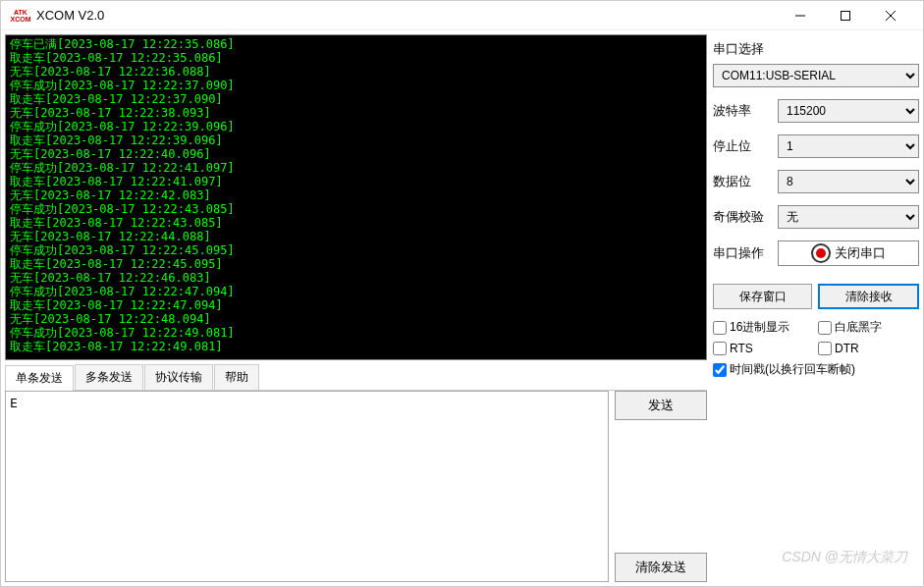 This screenshot has height=587, width=924. Describe the element at coordinates (39, 378) in the screenshot. I see `tab-single-send: 单条发送` at that location.